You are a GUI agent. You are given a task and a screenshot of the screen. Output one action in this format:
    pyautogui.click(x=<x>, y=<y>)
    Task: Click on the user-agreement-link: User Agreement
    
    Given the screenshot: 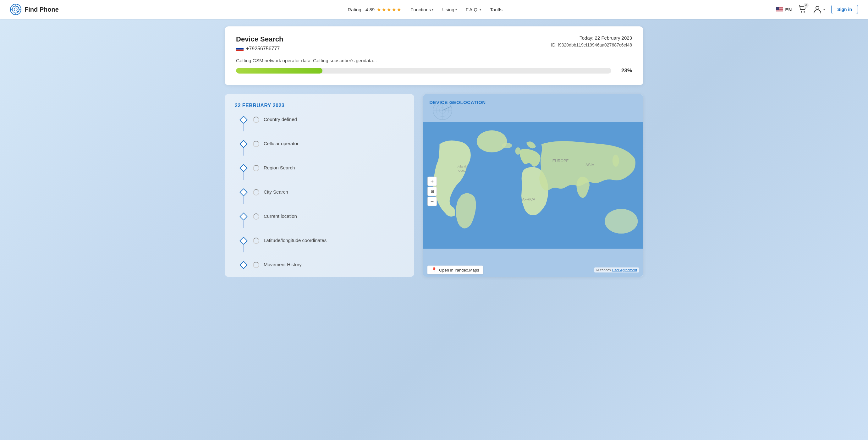 What is the action you would take?
    pyautogui.click(x=625, y=270)
    